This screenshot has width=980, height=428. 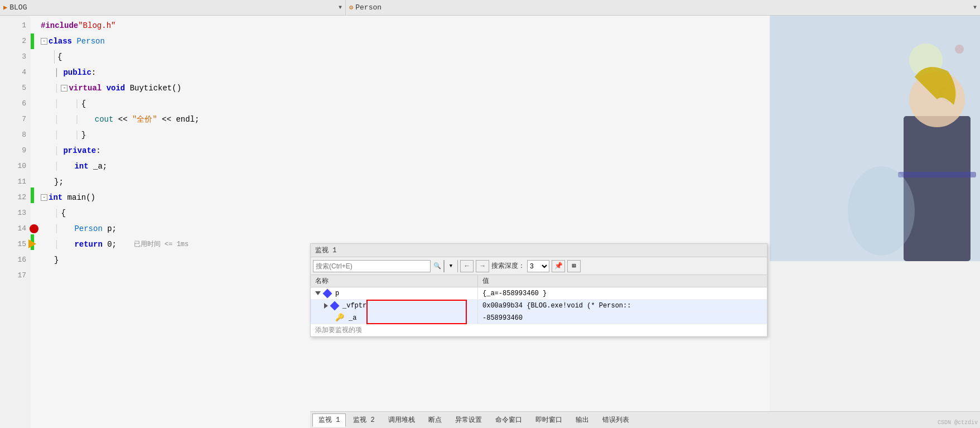 What do you see at coordinates (975, 8) in the screenshot?
I see `person-dropdown-arrow: ▼` at bounding box center [975, 8].